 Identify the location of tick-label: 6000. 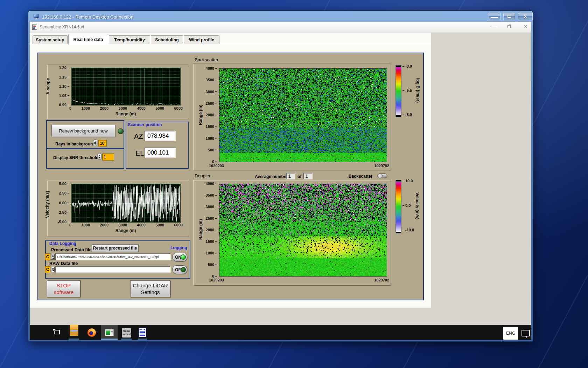
(178, 225).